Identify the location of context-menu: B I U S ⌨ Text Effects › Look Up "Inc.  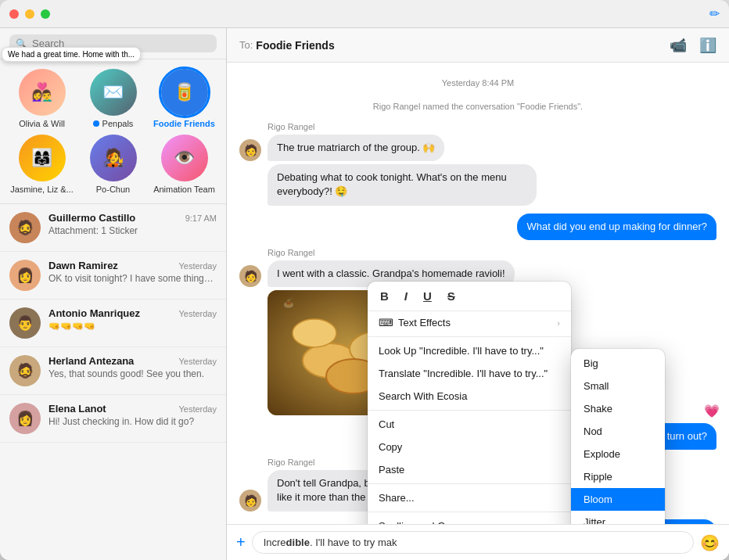
(469, 403).